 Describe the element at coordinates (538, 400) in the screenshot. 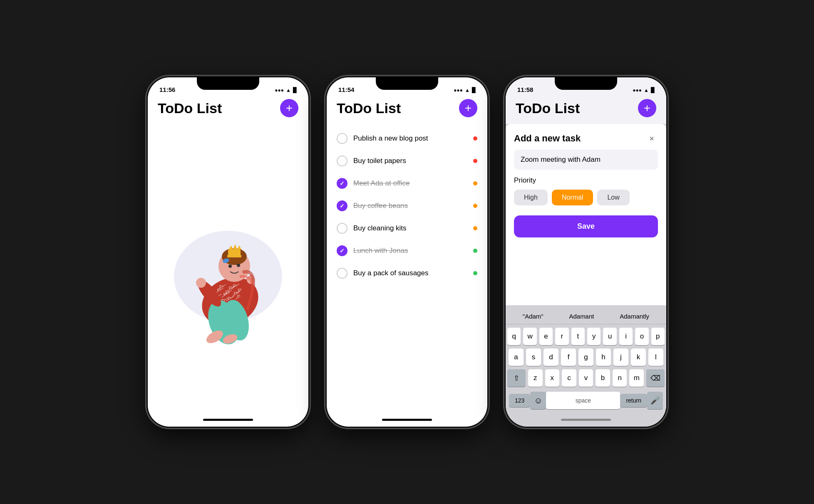

I see `key-emoji: ☺` at that location.